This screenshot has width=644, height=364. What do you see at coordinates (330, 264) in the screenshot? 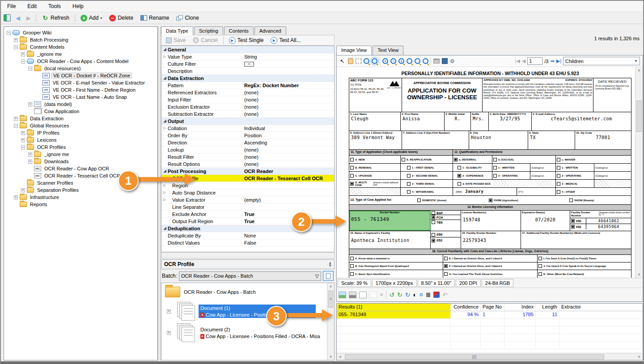
I see `collapse-chevrons-icon: ∧∨` at bounding box center [330, 264].